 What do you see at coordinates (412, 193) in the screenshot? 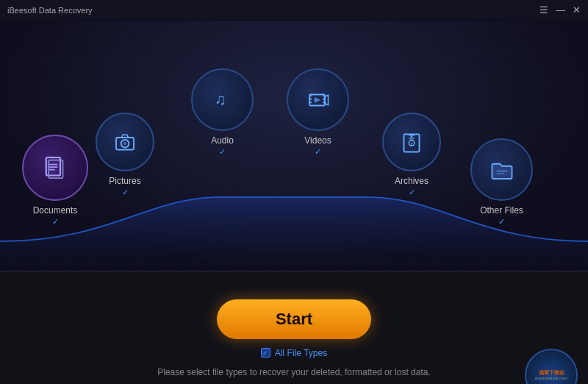
I see `archives-check: ✓` at bounding box center [412, 193].